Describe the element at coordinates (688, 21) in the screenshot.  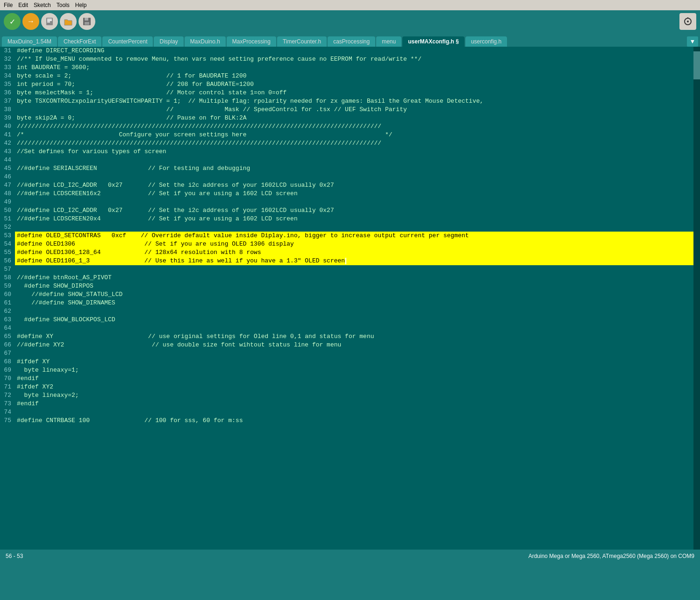
I see `serial-monitor-button` at that location.